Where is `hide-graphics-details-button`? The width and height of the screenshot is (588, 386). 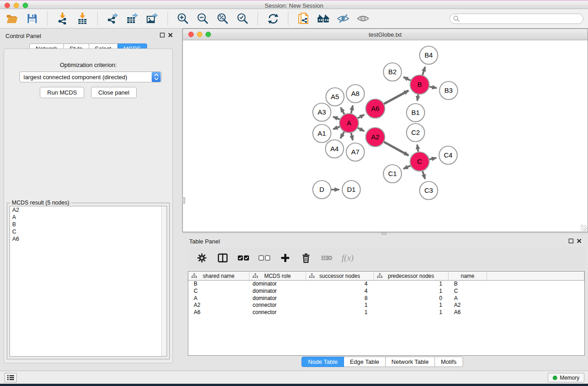 hide-graphics-details-button is located at coordinates (343, 19).